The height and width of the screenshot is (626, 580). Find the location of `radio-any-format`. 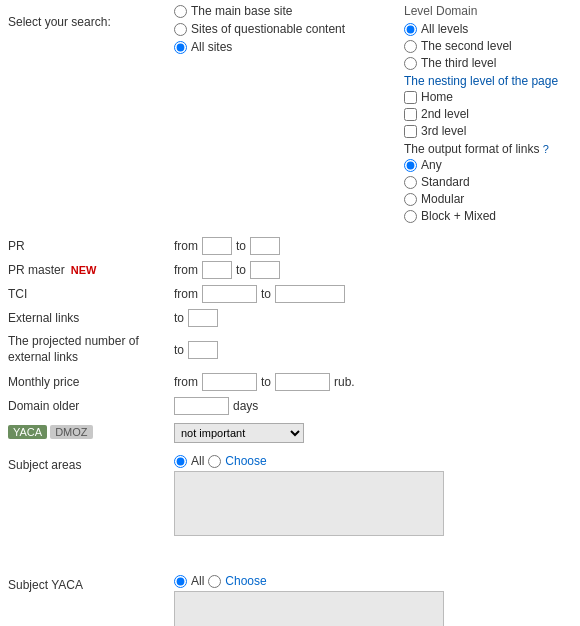

radio-any-format is located at coordinates (410, 166).